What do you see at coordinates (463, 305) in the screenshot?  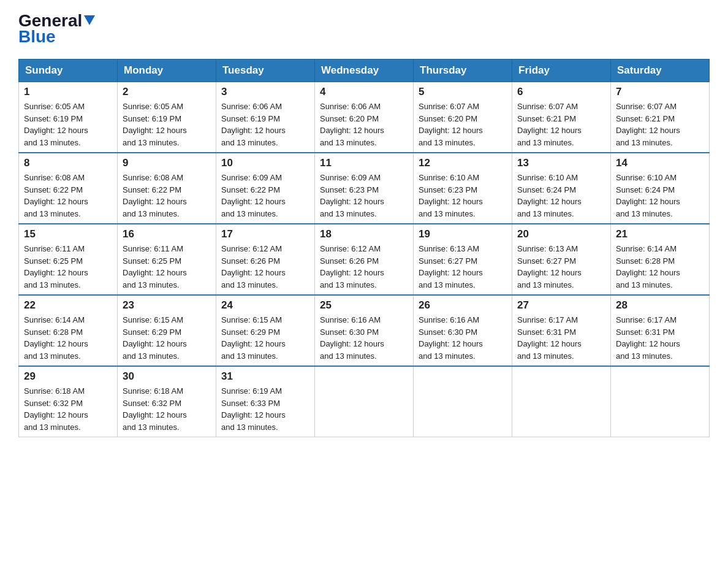 I see `day-number: 26` at bounding box center [463, 305].